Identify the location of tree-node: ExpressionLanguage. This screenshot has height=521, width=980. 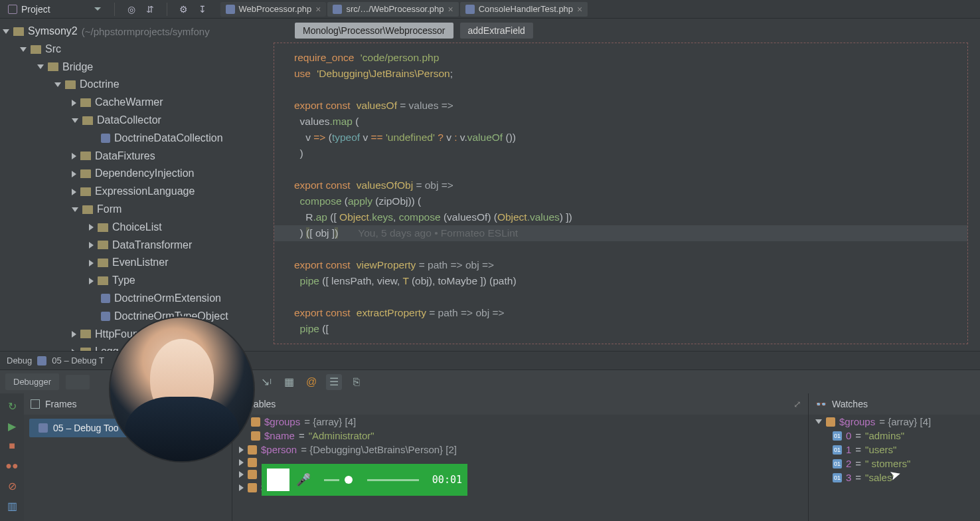
(131, 191).